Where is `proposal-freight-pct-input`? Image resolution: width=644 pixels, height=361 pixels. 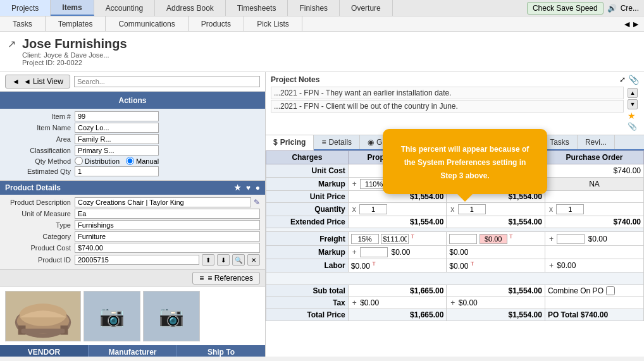 proposal-freight-pct-input is located at coordinates (365, 239).